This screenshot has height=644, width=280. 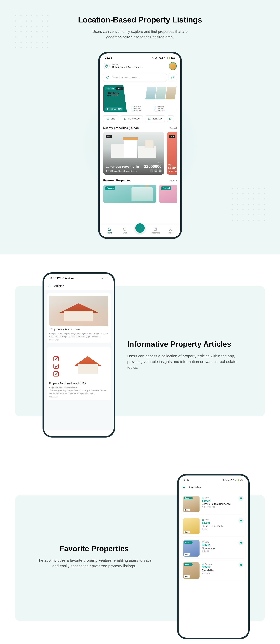 I want to click on profile-icon, so click(x=170, y=229).